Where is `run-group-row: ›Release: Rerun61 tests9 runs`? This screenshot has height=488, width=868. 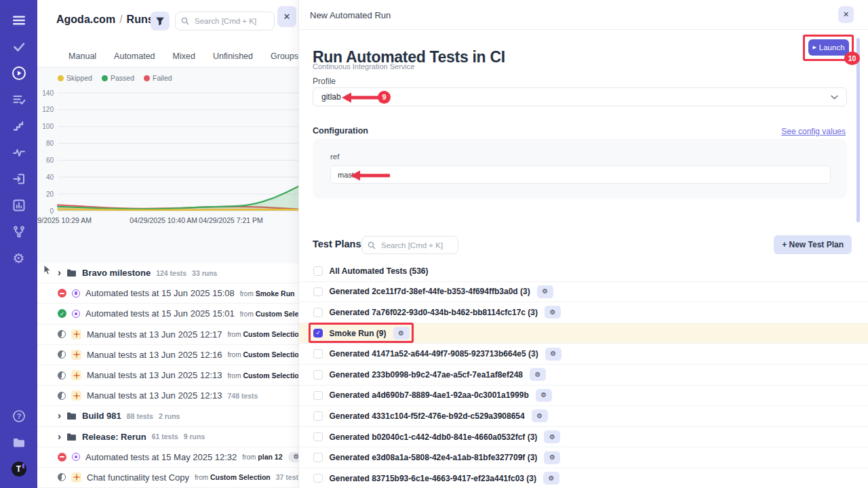 run-group-row: ›Release: Rerun61 tests9 runs is located at coordinates (168, 437).